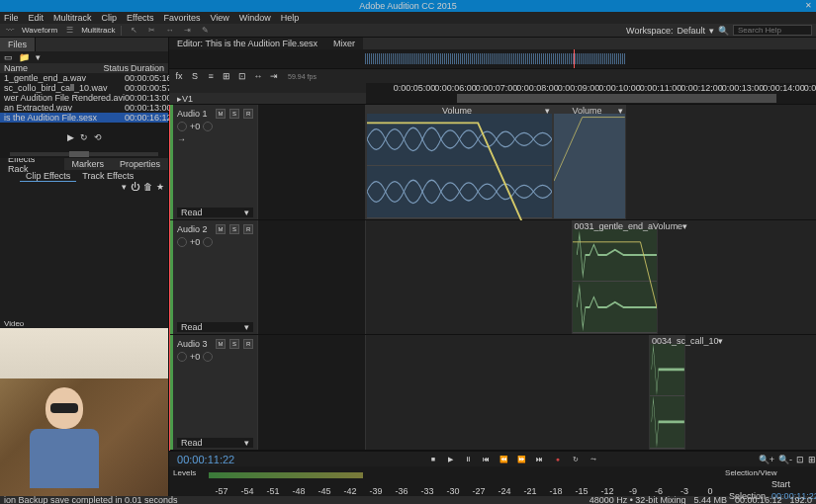  I want to click on waveform-mode-label: Waveform, so click(40, 30).